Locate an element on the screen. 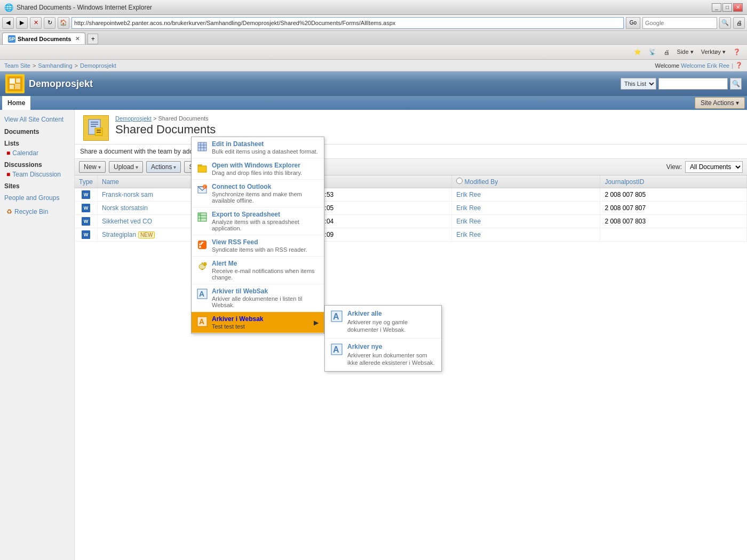 The height and width of the screenshot is (560, 747). tools-button: Verktøy ▾ is located at coordinates (713, 52).